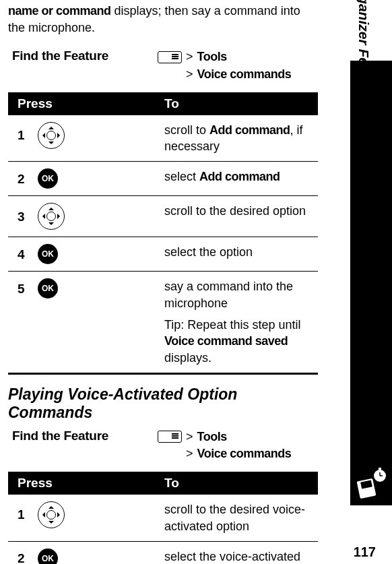 The height and width of the screenshot is (564, 392). What do you see at coordinates (182, 177) in the screenshot?
I see `to-pre: select` at bounding box center [182, 177].